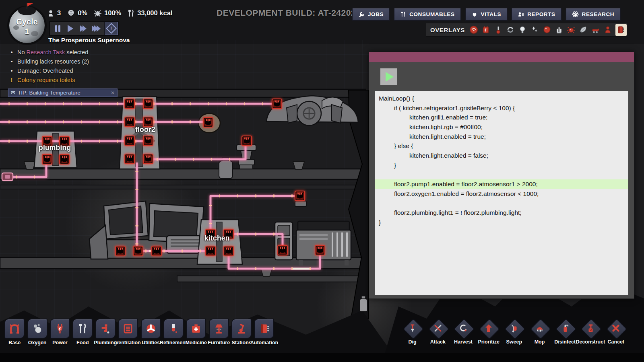 The image size is (644, 362). I want to click on reports-button: REPORTS, so click(536, 14).